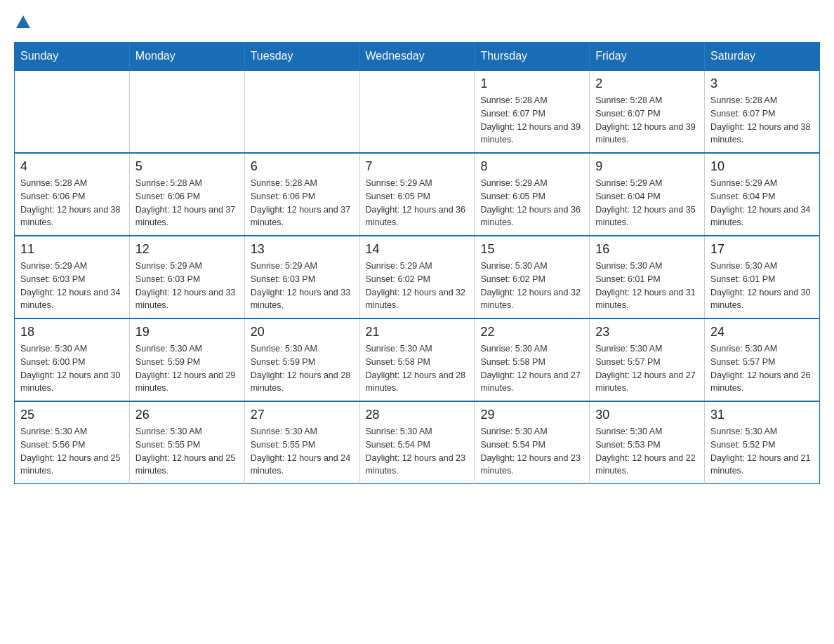 The image size is (834, 644). What do you see at coordinates (647, 112) in the screenshot?
I see `day-cell: 2Sunrise: 5:28 AMSunset: 6:07 PMDaylight…` at bounding box center [647, 112].